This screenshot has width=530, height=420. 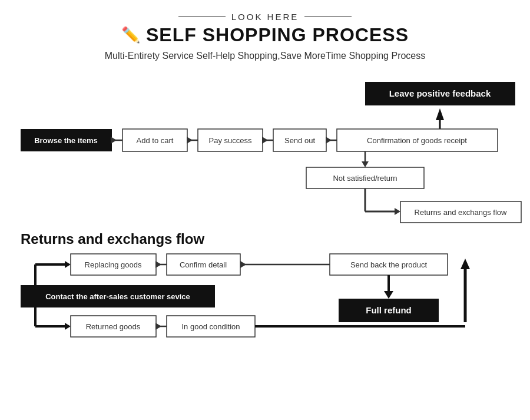 What do you see at coordinates (440, 93) in the screenshot?
I see `feedback-label: Leave positive feedback` at bounding box center [440, 93].